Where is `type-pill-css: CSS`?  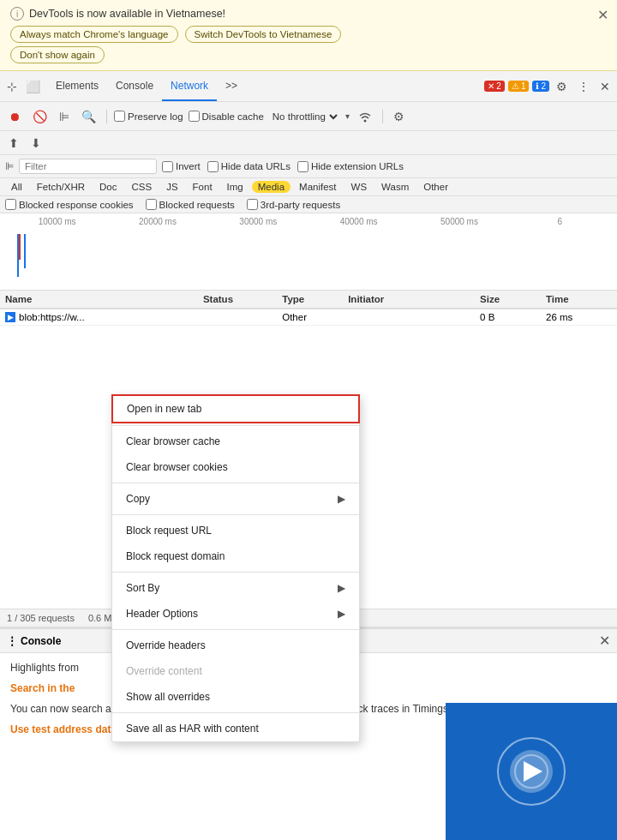
type-pill-css: CSS is located at coordinates (141, 187).